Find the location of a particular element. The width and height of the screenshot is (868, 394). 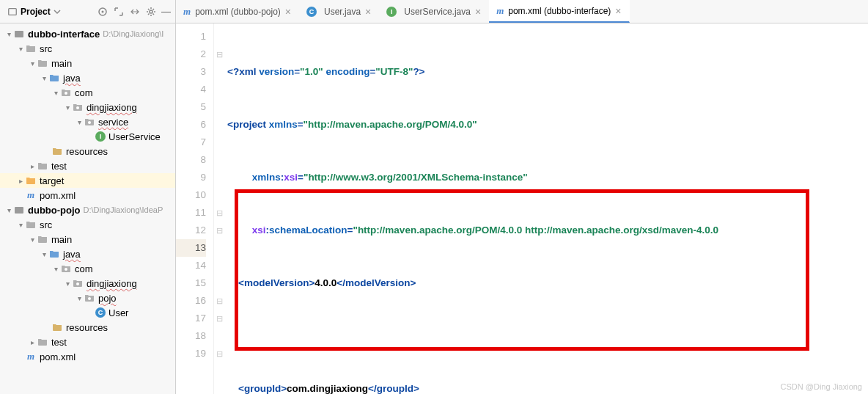

source-folder-icon is located at coordinates (54, 78).